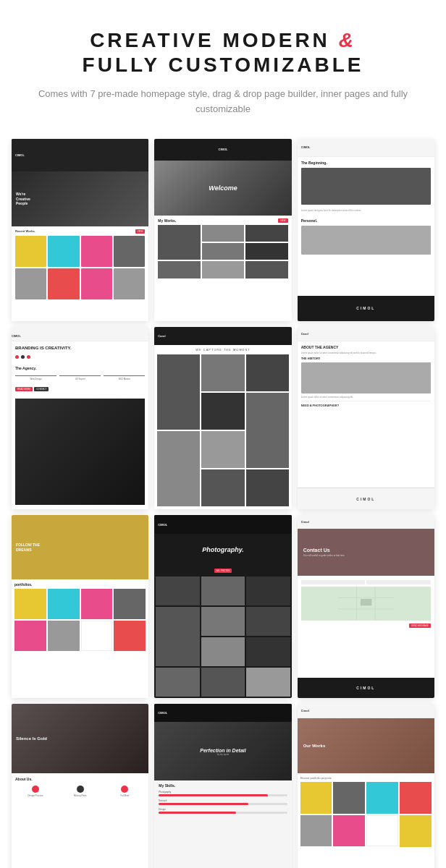 The image size is (446, 868). What do you see at coordinates (223, 102) in the screenshot?
I see `header-subtitle: Comes with 7 pre-made homepage style, dr…` at bounding box center [223, 102].